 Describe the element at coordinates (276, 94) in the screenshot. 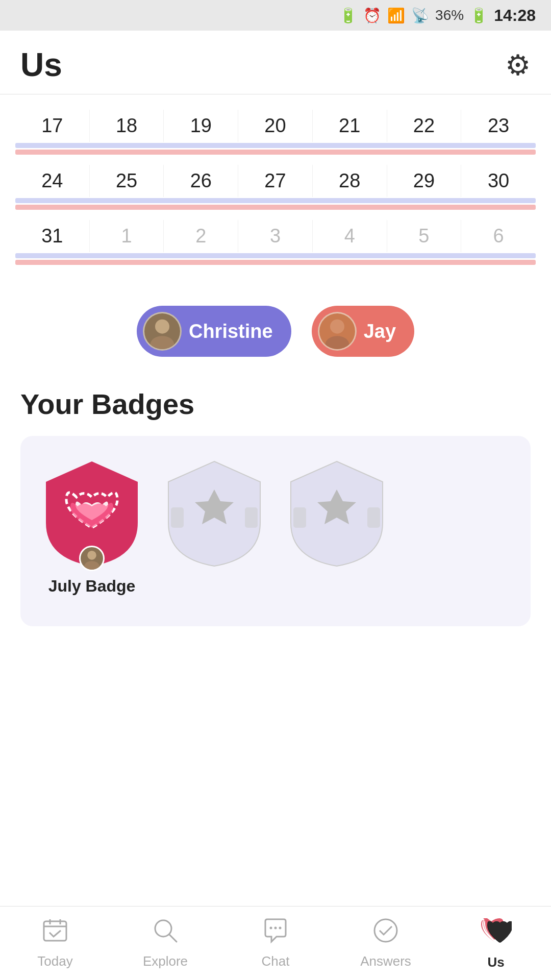

I see `header-divider` at that location.